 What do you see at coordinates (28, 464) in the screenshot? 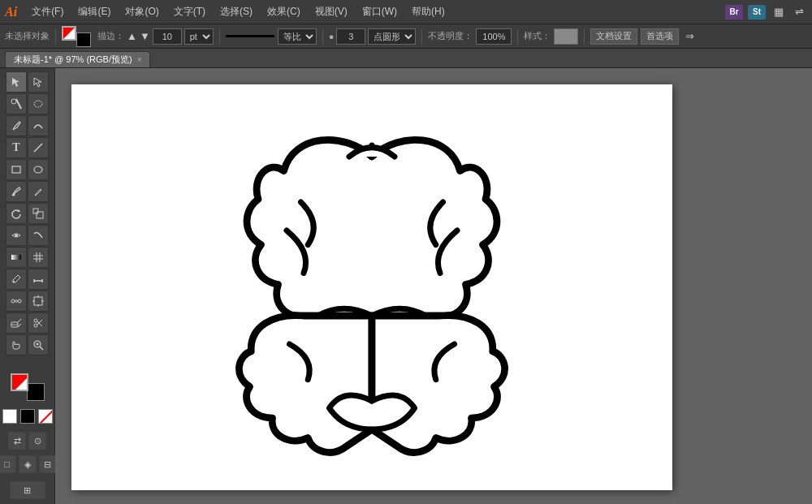
I see `gradient-mode-icon: ◈` at bounding box center [28, 464].